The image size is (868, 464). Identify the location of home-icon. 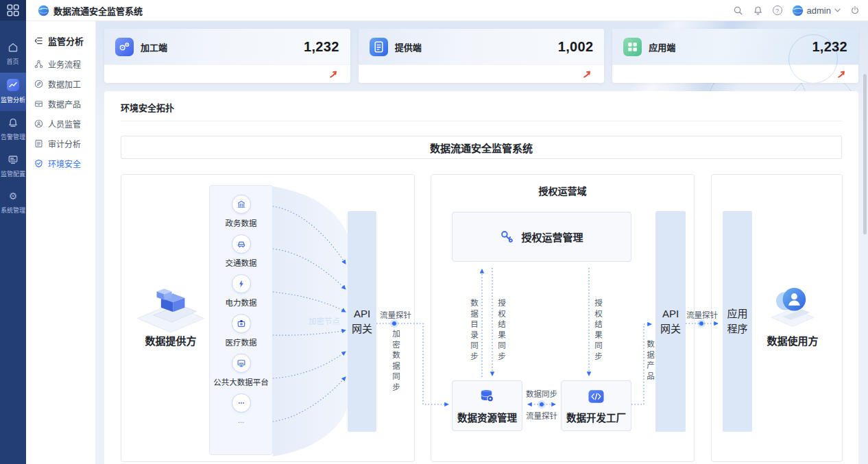
(13, 47).